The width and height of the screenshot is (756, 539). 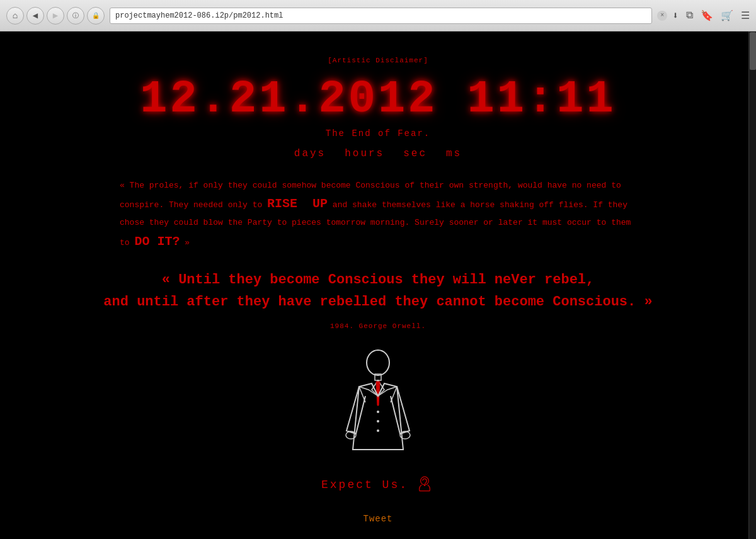 What do you see at coordinates (662, 16) in the screenshot?
I see `close-tab-button: ×` at bounding box center [662, 16].